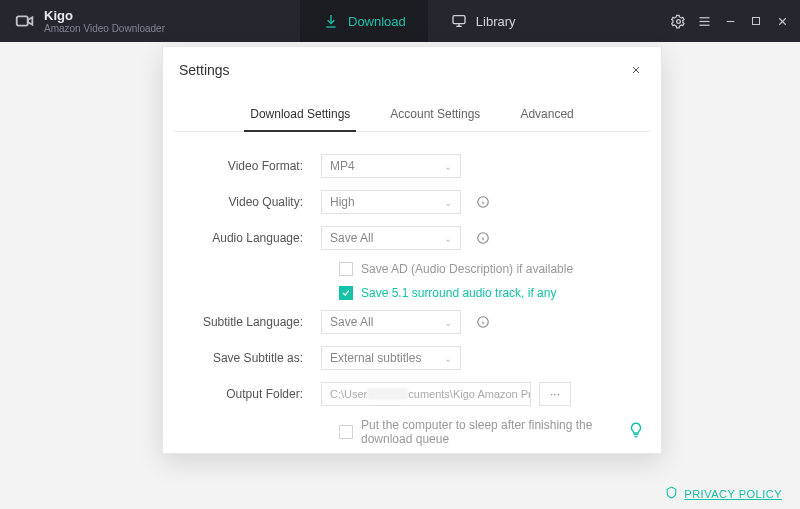  What do you see at coordinates (636, 430) in the screenshot?
I see `lightbulb-icon` at bounding box center [636, 430].